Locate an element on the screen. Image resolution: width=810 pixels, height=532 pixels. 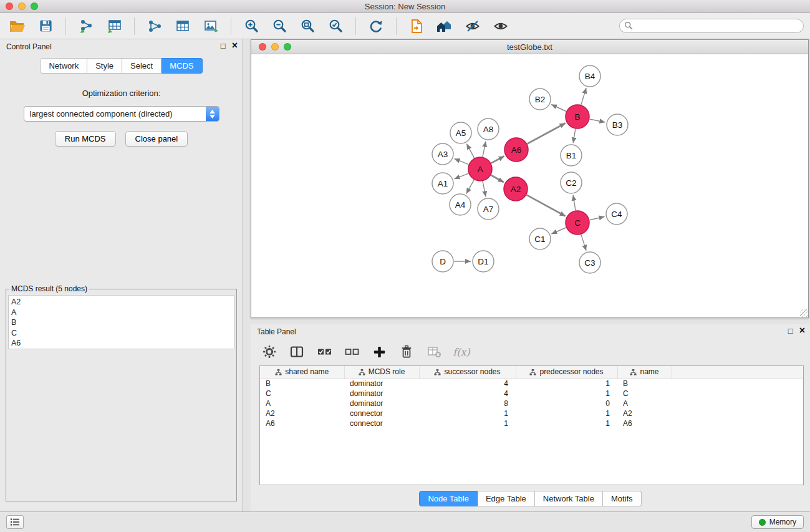
table-row: A2connector11A2 is located at coordinates (531, 414).